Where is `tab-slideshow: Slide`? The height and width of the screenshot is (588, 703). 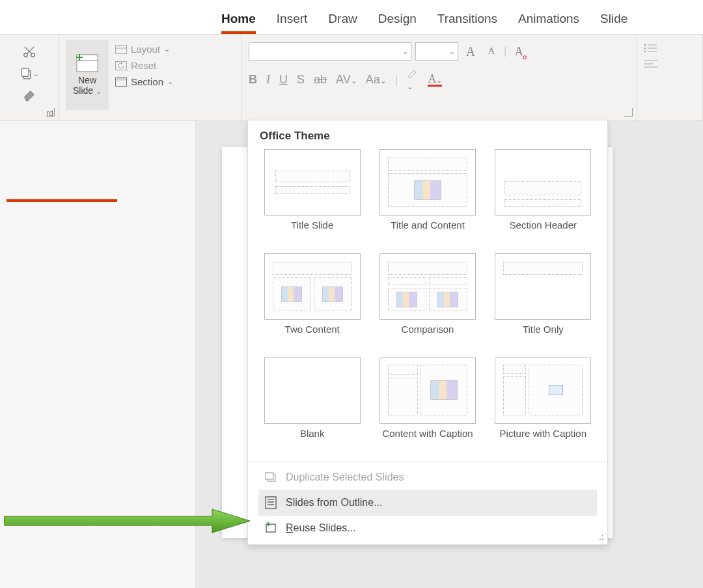 tab-slideshow: Slide is located at coordinates (614, 23).